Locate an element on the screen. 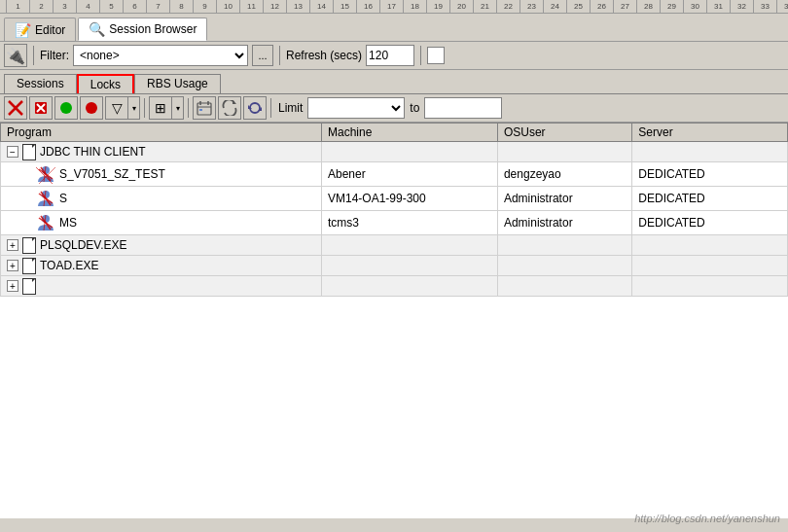 The image size is (788, 532). program-name: MS is located at coordinates (68, 223).